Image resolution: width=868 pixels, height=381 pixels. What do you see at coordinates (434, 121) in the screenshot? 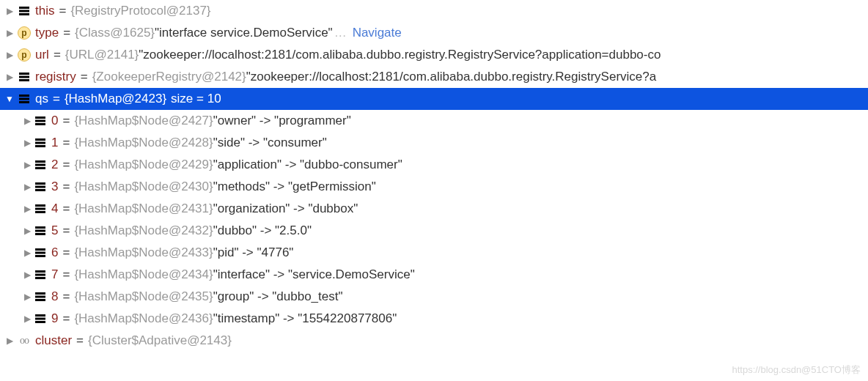
I see `variable-row: ▶0={HashMap$Node@2427} "owner" -> "progr…` at bounding box center [434, 121].